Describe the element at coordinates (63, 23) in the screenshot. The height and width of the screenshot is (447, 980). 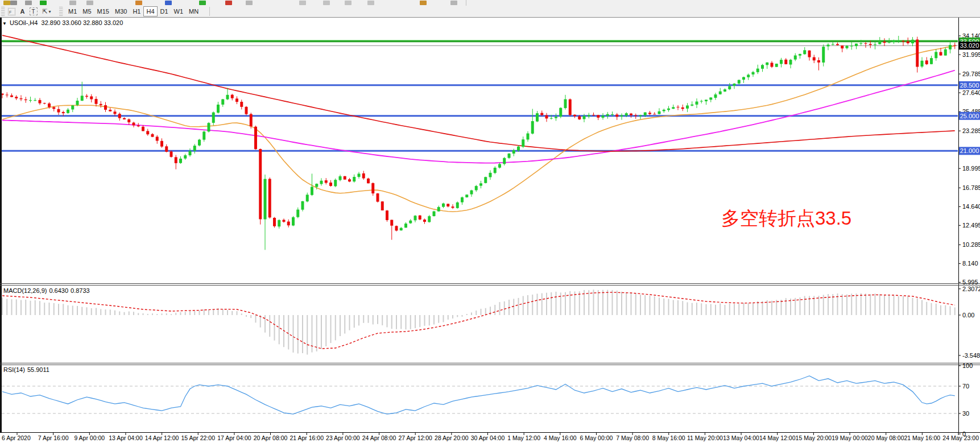
I see `chart-title: ▼USOil-,H4 32.890 33.060 32.880 33.020` at that location.